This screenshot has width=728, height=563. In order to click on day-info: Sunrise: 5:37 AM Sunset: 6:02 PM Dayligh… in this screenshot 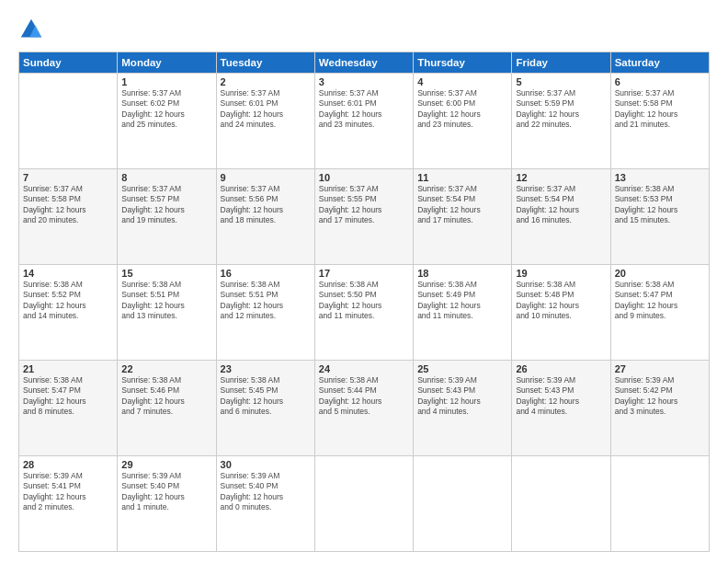, I will do `click(166, 109)`.